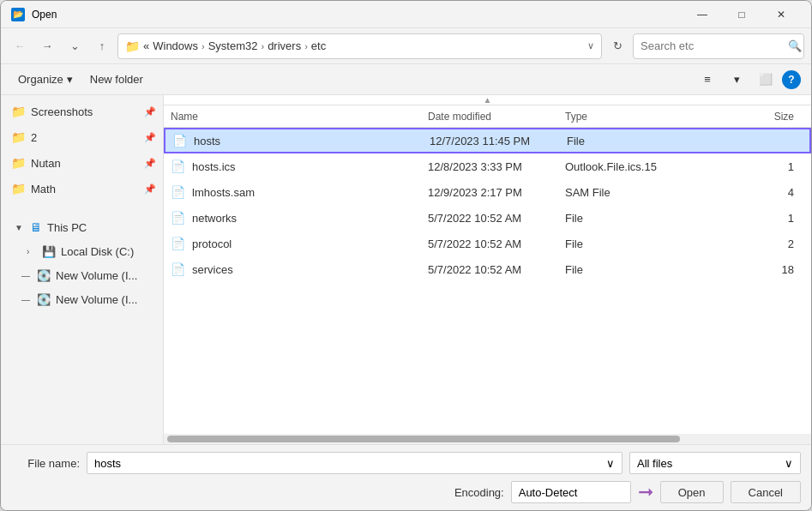 The height and width of the screenshot is (511, 812). Describe the element at coordinates (571, 492) in the screenshot. I see `encoding-select: Auto-Detect` at that location.